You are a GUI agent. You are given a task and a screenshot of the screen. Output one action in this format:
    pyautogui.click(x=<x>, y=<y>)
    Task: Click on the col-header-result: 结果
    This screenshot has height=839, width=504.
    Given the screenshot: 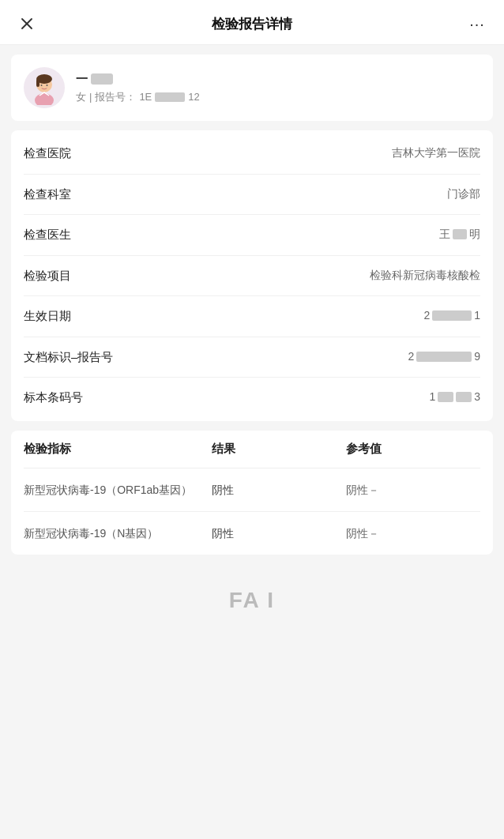 What is the action you would take?
    pyautogui.click(x=279, y=449)
    